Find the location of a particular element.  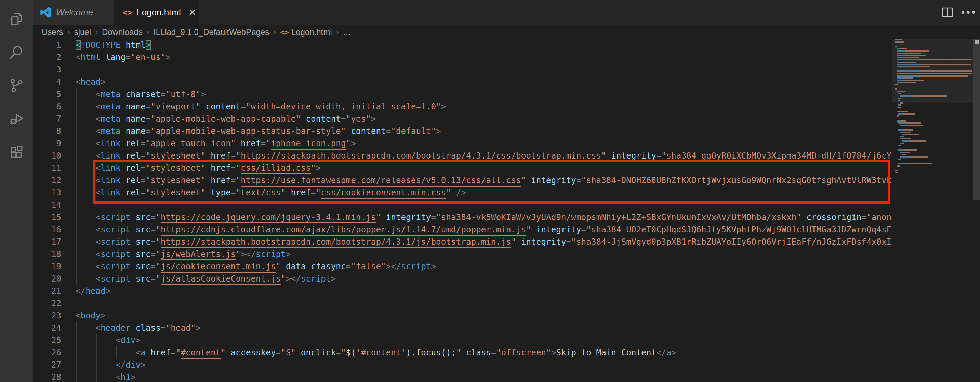

code-line: 11 <link rel="stylesheet" href="css/illi… is located at coordinates (462, 168).